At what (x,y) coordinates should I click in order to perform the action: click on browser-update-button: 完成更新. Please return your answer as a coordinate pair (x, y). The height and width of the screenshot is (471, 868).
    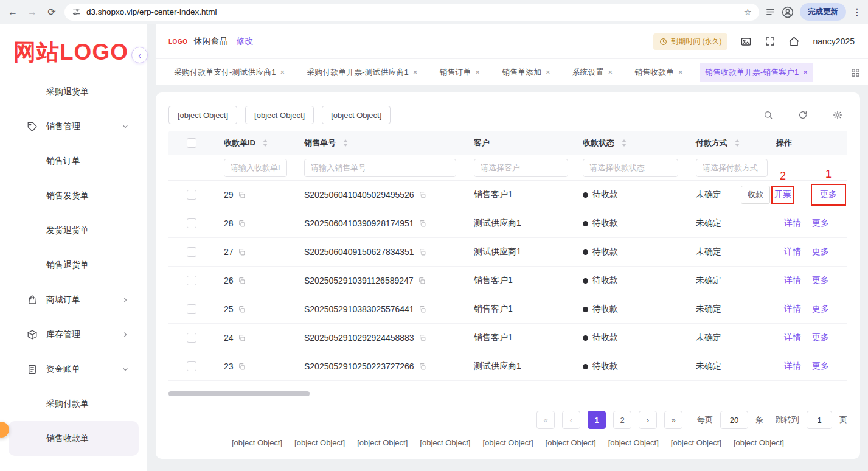
    Looking at the image, I should click on (823, 12).